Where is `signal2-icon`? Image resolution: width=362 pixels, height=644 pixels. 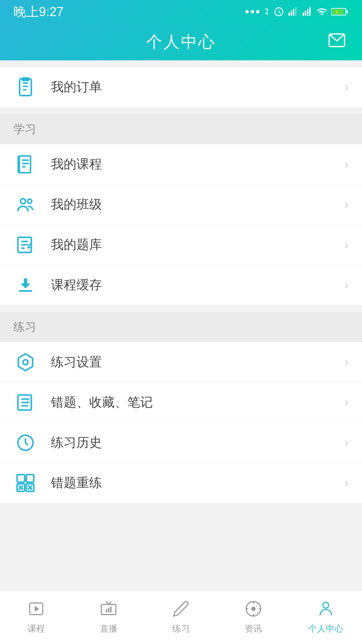 signal2-icon is located at coordinates (307, 12).